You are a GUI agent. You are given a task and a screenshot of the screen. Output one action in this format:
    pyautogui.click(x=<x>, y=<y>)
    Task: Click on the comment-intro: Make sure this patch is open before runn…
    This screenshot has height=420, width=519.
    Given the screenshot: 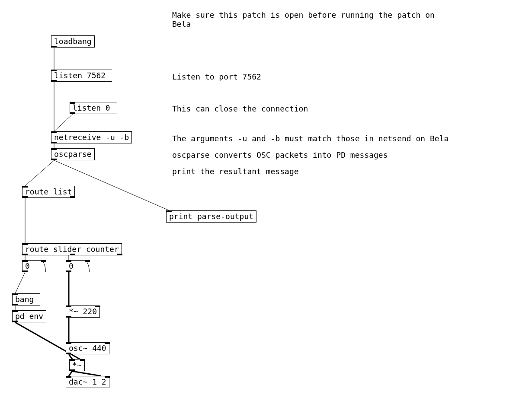 What is the action you would take?
    pyautogui.click(x=304, y=19)
    